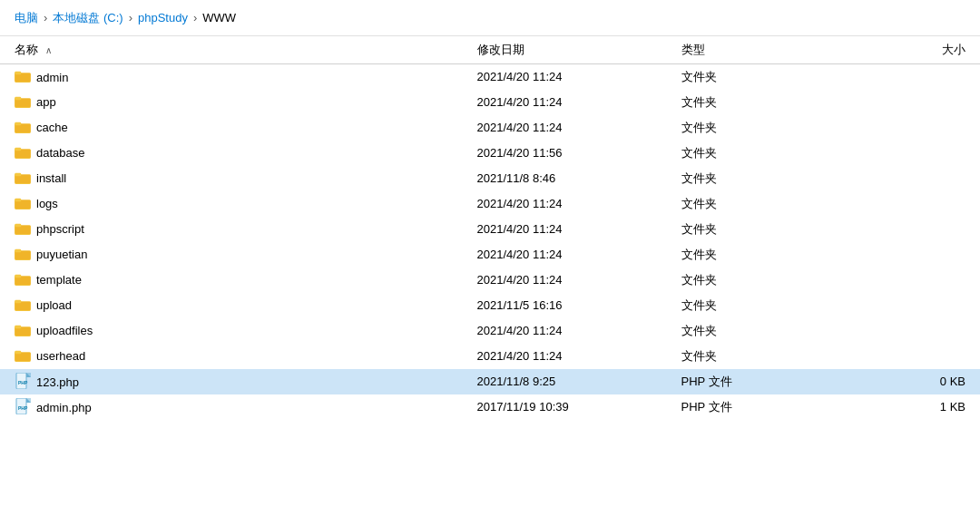 Image resolution: width=980 pixels, height=516 pixels. Describe the element at coordinates (490, 255) in the screenshot. I see `table-row: puyuetian 2021/4/20 11:24 文件夹` at that location.